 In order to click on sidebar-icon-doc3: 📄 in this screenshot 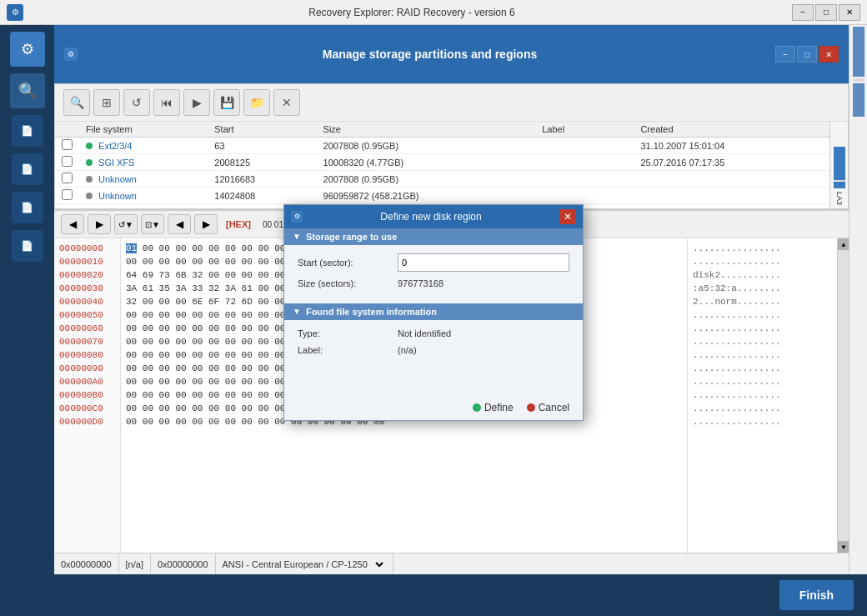, I will do `click(28, 208)`.